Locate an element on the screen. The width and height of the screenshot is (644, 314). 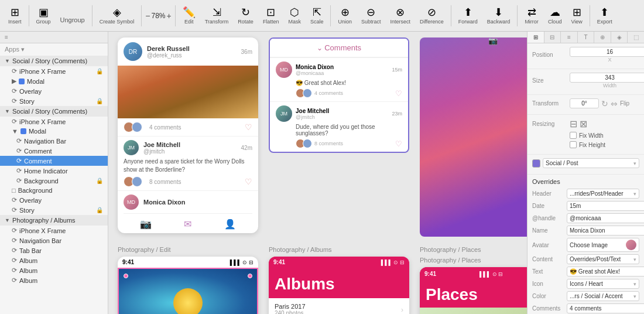
toolbar-backward: ⬇ Backward is located at coordinates (499, 16).